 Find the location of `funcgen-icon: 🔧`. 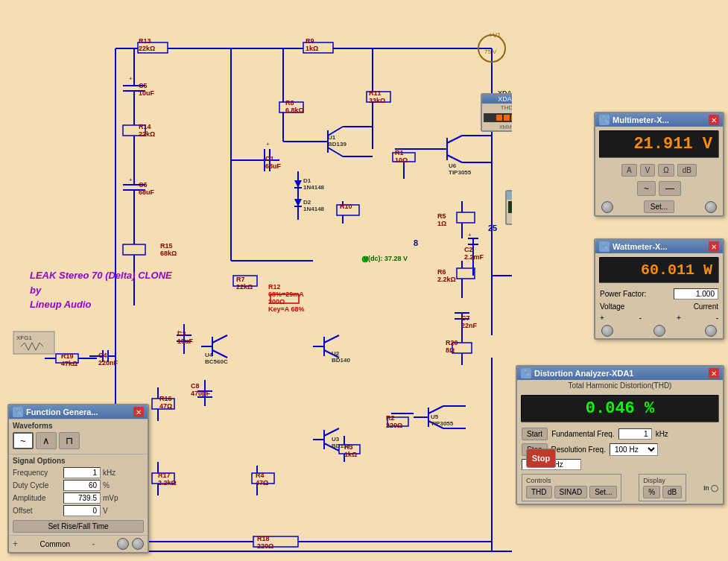

funcgen-icon: 🔧 is located at coordinates (18, 412).